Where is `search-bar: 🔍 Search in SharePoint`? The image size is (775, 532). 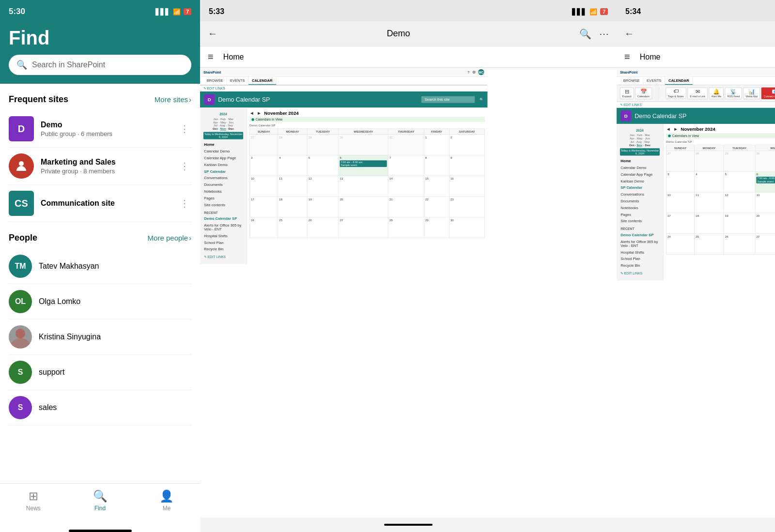
search-bar: 🔍 Search in SharePoint is located at coordinates (100, 65).